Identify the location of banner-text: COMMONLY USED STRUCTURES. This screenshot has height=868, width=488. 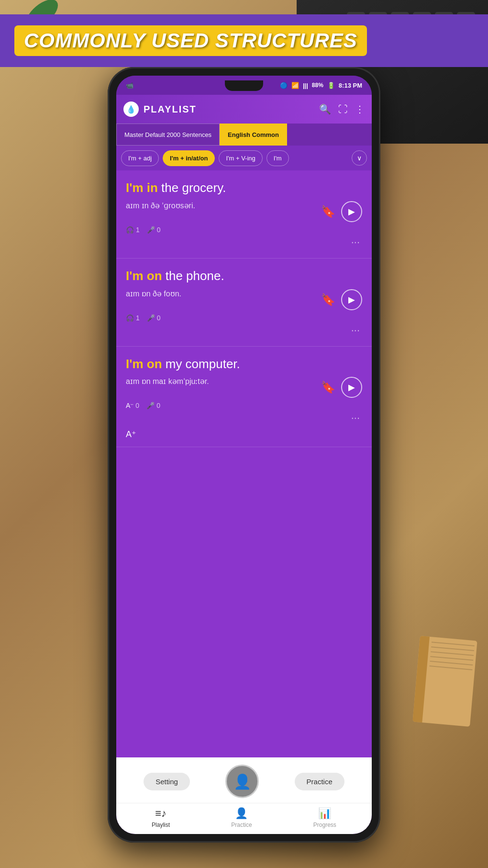
(190, 40).